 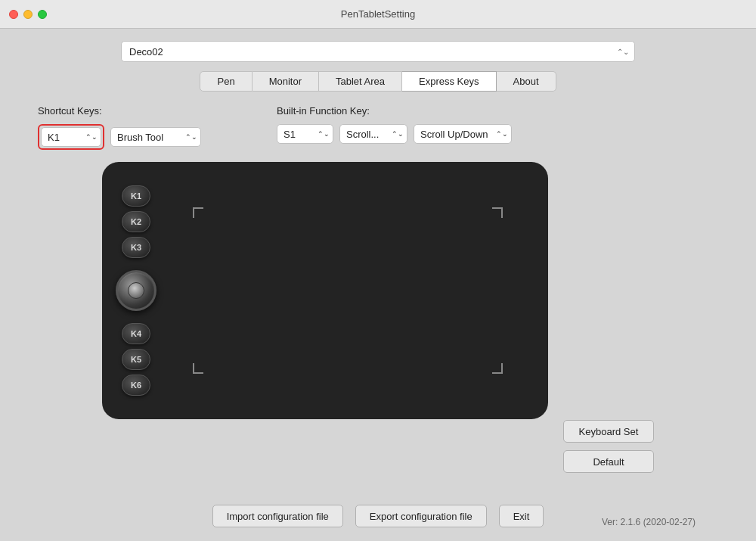 What do you see at coordinates (305, 134) in the screenshot?
I see `builtin-key-select: S1 S2` at bounding box center [305, 134].